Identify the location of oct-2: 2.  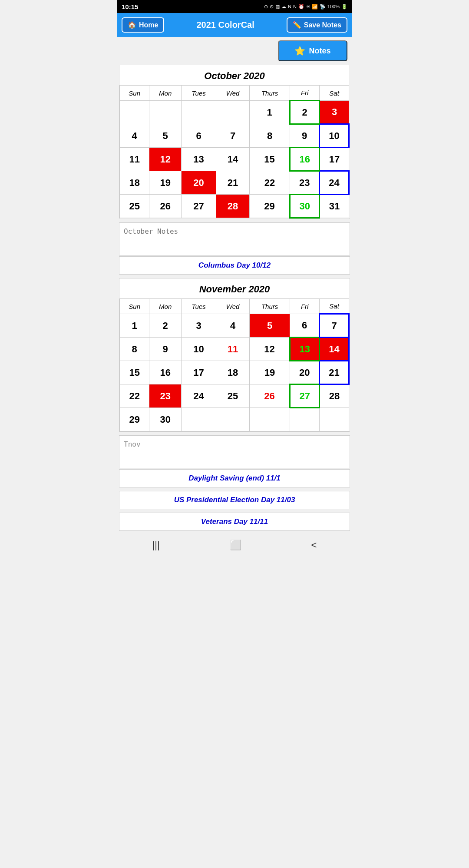
(305, 113).